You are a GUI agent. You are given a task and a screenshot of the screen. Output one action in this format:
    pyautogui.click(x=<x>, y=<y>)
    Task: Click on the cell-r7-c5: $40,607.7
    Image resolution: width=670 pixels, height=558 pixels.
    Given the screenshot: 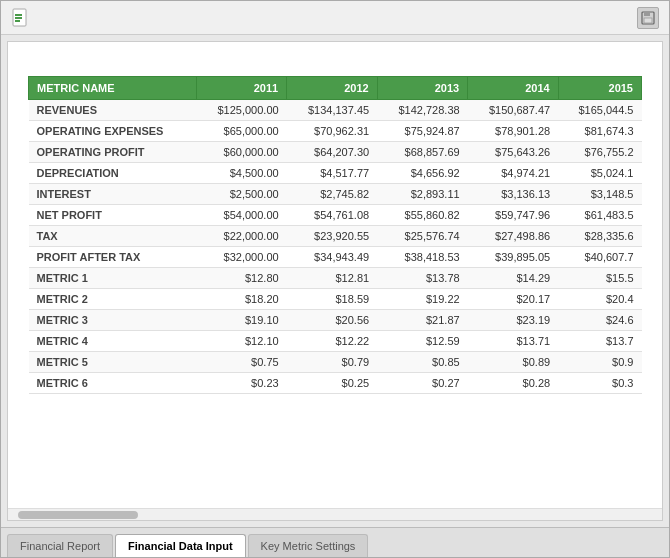 What is the action you would take?
    pyautogui.click(x=600, y=258)
    